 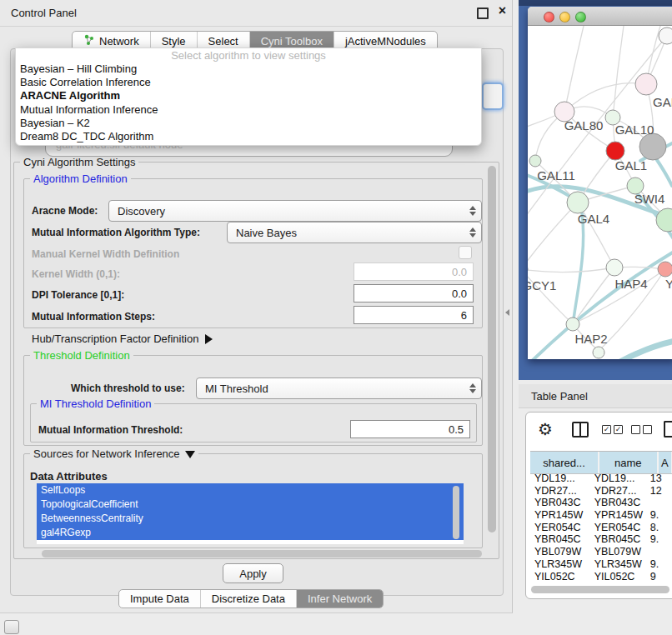 What do you see at coordinates (565, 462) in the screenshot?
I see `column-header-shared: shared...` at bounding box center [565, 462].